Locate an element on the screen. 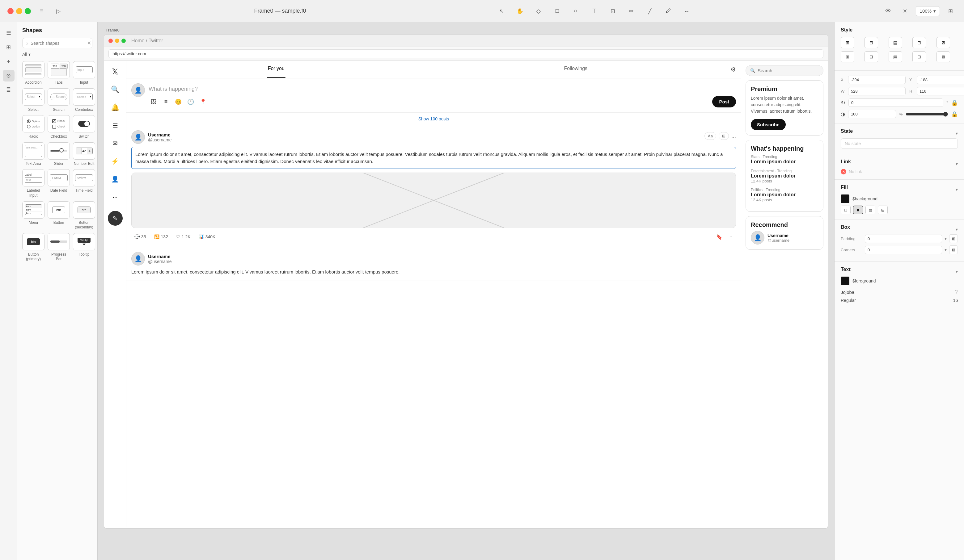 This screenshot has height=560, width=964. padding-chevron-icon: ▾ is located at coordinates (946, 239).